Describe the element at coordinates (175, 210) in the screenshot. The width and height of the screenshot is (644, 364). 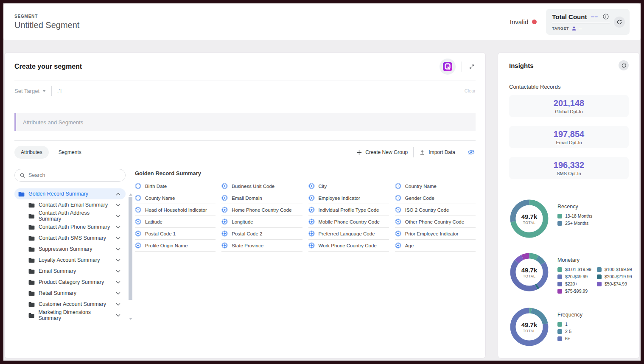
I see `attribute-item: Head of Household Indicator` at that location.